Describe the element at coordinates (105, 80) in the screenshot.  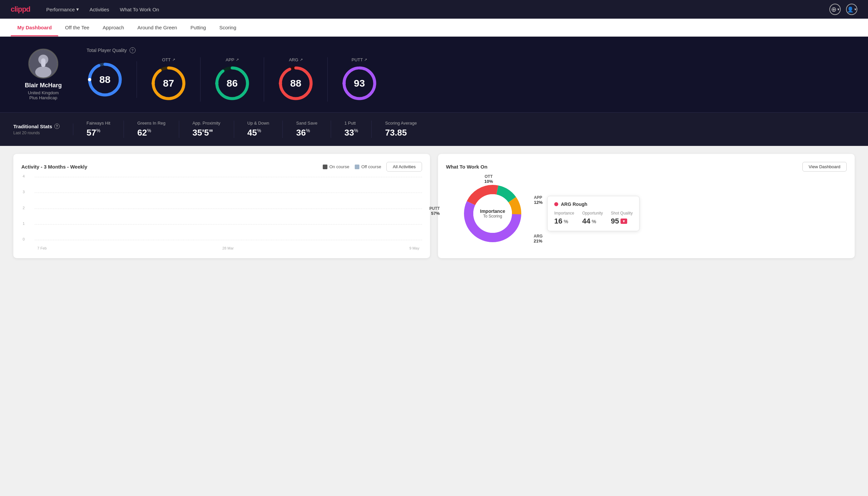
I see `circle-overall: 88` at that location.